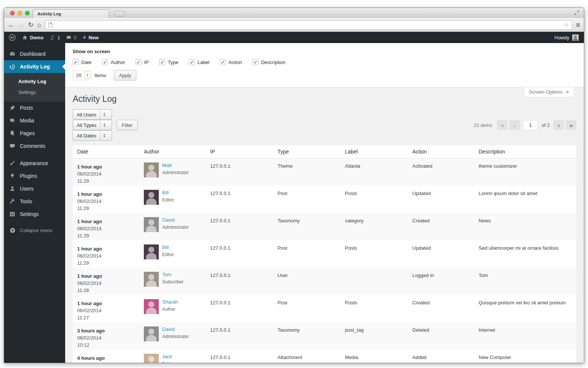 This screenshot has width=588, height=368. Describe the element at coordinates (446, 282) in the screenshot. I see `action-cell: Logged In` at that location.